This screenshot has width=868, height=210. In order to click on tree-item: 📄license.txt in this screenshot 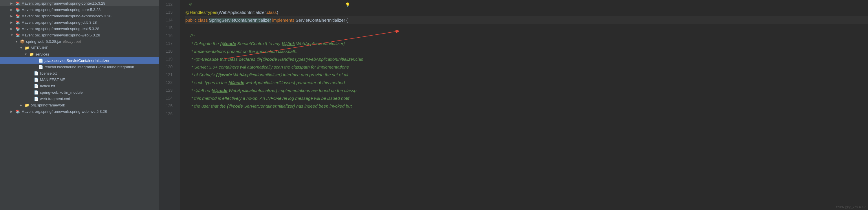, I will do `click(80, 73)`.